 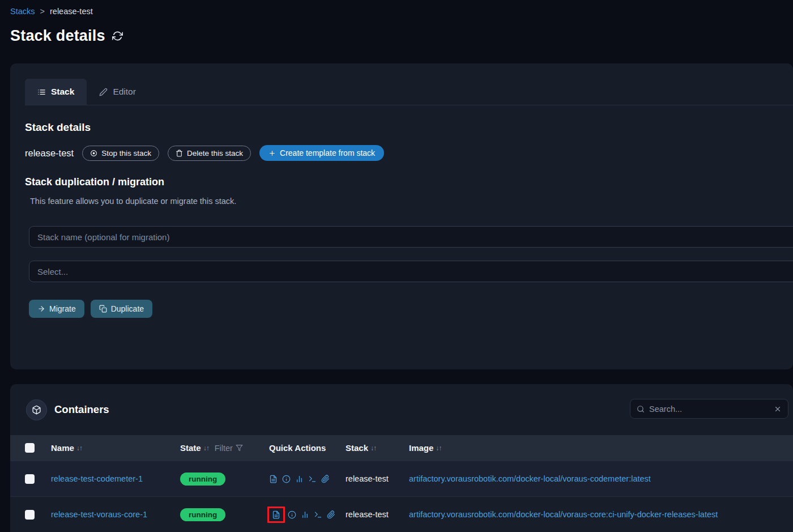 What do you see at coordinates (125, 92) in the screenshot?
I see `tab-editor-label: Editor` at bounding box center [125, 92].